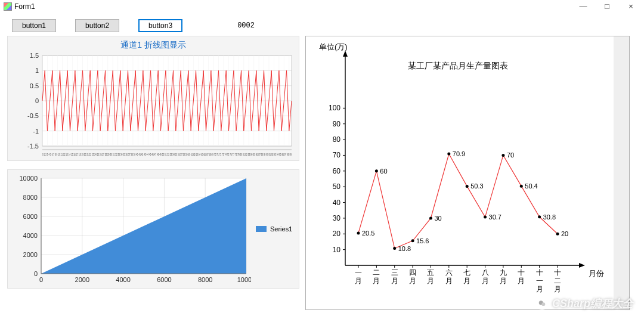 The image size is (644, 319). What do you see at coordinates (596, 273) in the screenshot?
I see `svg-text: 月份` at bounding box center [596, 273].